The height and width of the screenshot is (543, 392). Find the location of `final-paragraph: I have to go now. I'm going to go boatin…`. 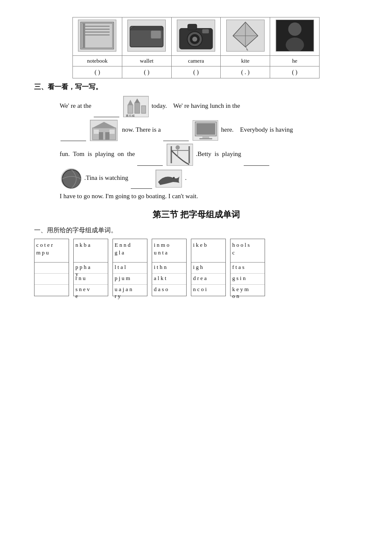

final-paragraph: I have to go now. I'm going to go boatin… is located at coordinates (196, 196).